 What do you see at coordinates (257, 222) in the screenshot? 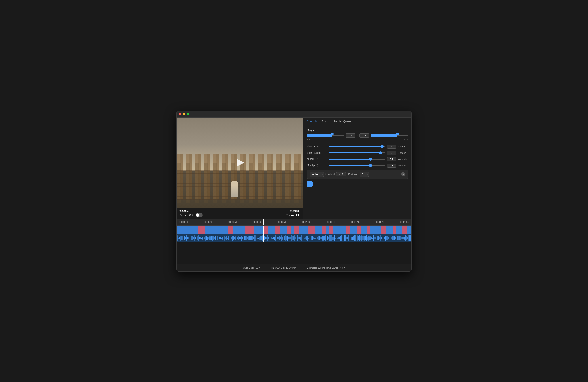
I see `ruler-label-3: 00:00:55` at bounding box center [257, 222].